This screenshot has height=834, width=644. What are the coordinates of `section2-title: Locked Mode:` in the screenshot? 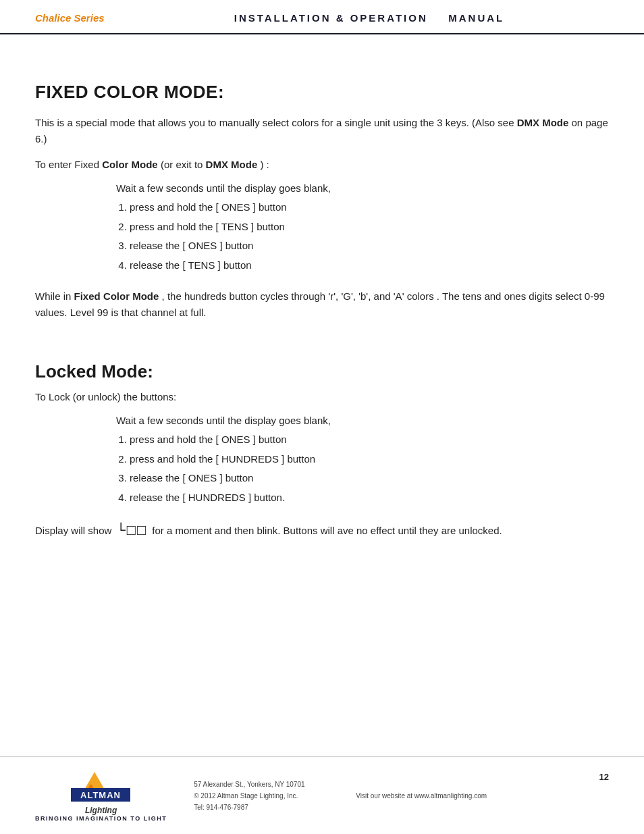 It's located at (322, 371).